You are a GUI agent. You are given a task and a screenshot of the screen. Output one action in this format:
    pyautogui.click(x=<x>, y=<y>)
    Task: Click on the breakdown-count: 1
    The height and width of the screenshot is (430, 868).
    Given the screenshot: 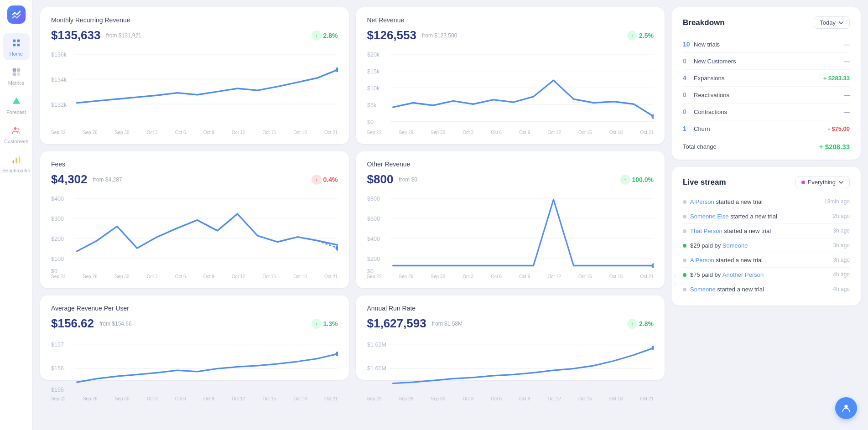 What is the action you would take?
    pyautogui.click(x=688, y=129)
    